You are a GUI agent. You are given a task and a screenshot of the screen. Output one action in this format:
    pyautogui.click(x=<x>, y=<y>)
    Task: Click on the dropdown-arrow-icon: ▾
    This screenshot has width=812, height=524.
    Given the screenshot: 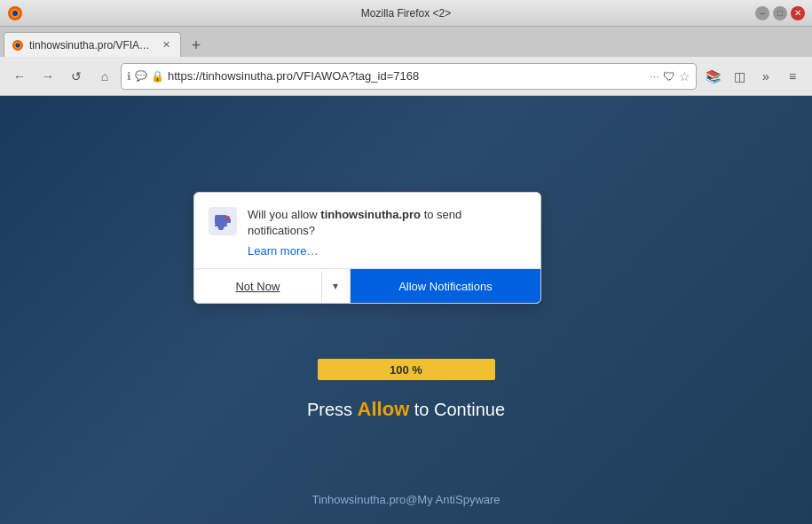 What is the action you would take?
    pyautogui.click(x=335, y=286)
    